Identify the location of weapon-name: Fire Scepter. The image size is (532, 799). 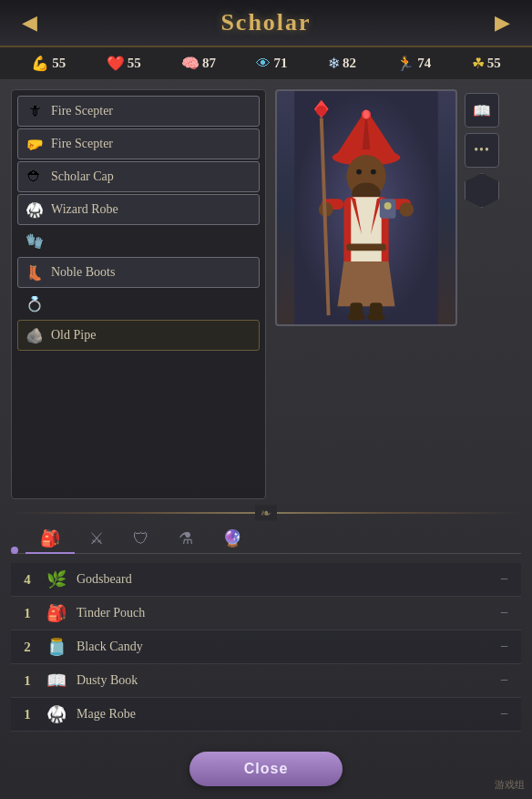
(82, 111).